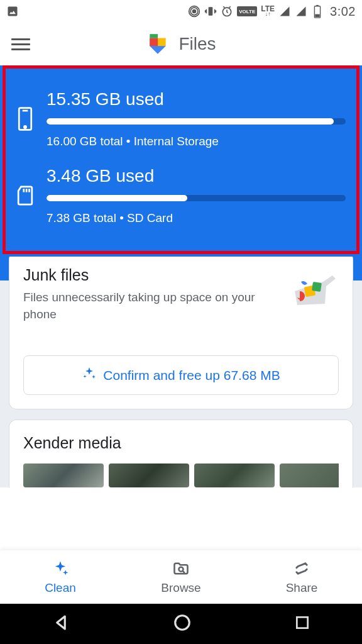 This screenshot has height=644, width=362. What do you see at coordinates (181, 443) in the screenshot?
I see `xender-card-title: Xender media` at bounding box center [181, 443].